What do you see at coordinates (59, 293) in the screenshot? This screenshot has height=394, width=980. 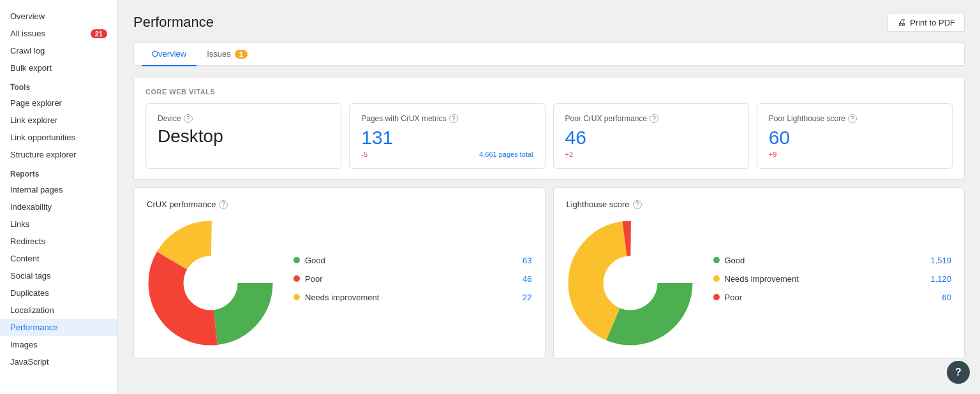 I see `sidebar-item-duplicates: Duplicates` at bounding box center [59, 293].